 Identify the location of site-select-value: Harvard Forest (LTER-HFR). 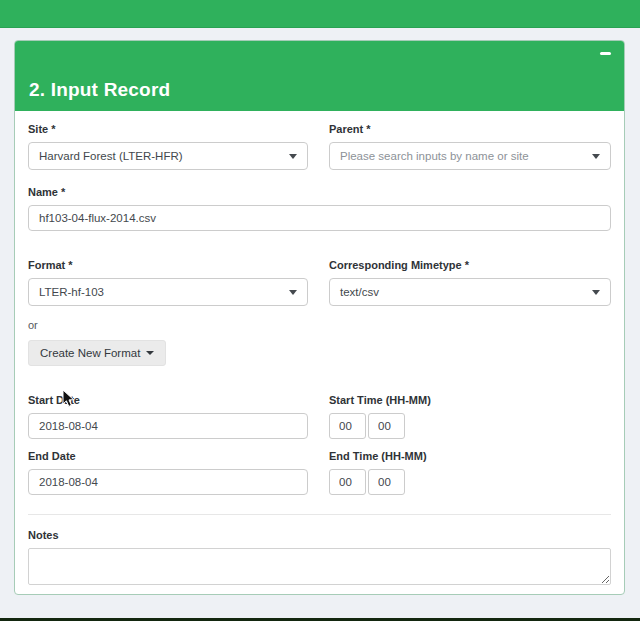
(111, 156).